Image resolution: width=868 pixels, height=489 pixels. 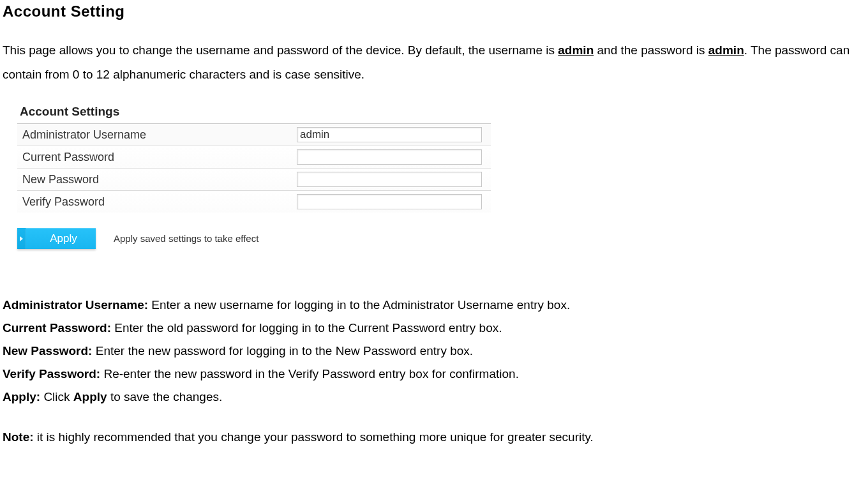 I want to click on def-admin-username-desc: Enter a new username for logging in to t…, so click(x=359, y=305).